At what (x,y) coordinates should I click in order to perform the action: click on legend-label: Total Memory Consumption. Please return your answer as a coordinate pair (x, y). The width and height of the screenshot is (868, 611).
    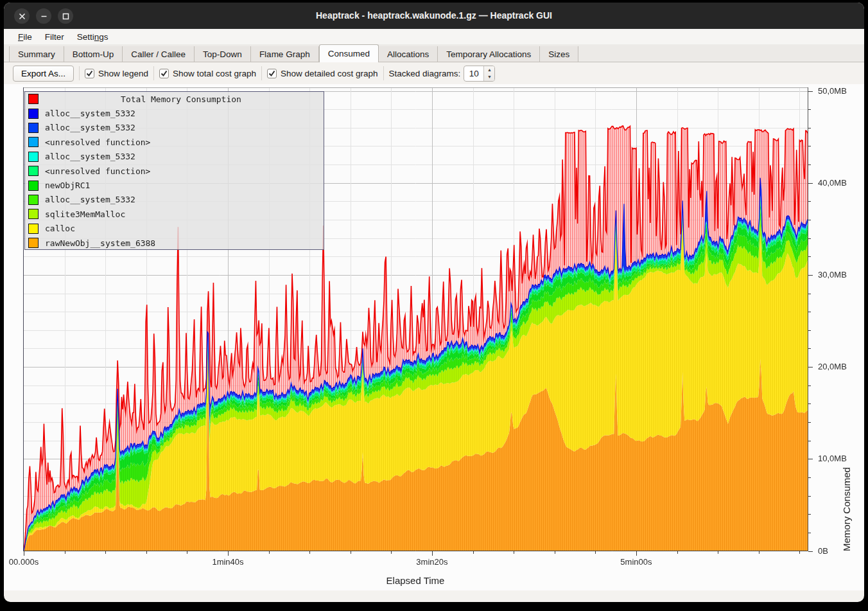
    Looking at the image, I should click on (181, 99).